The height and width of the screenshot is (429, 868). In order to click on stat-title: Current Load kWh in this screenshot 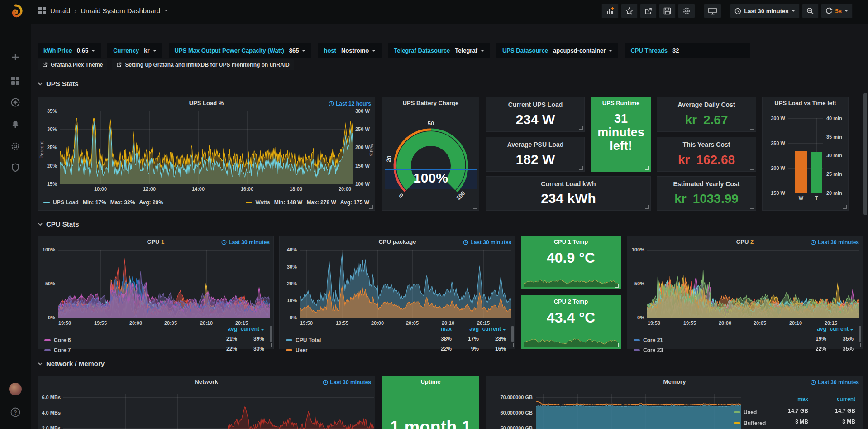, I will do `click(568, 184)`.